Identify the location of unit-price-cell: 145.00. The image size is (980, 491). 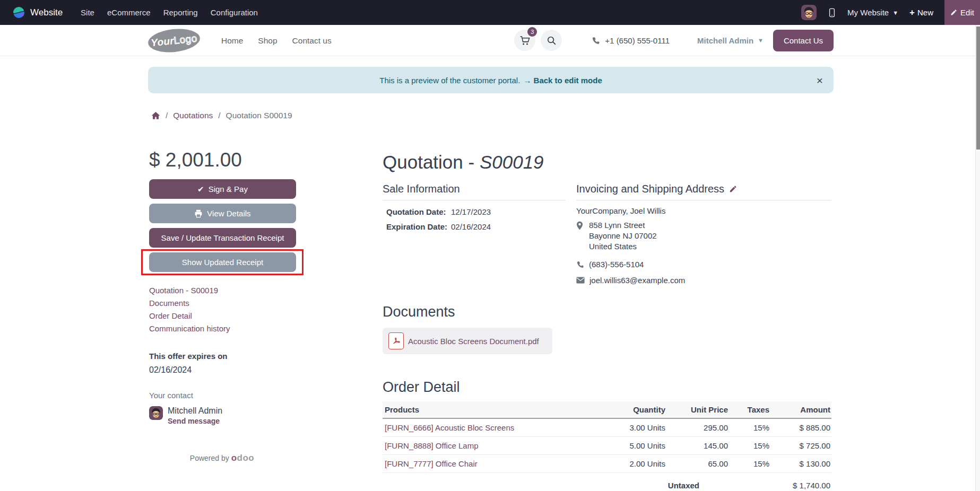
(698, 446).